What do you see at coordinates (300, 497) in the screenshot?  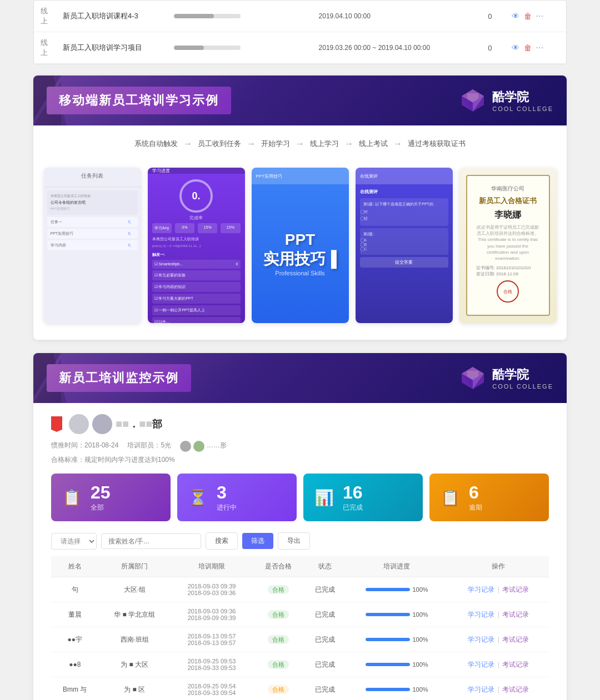 I see `stats-row: 📋 25 全部 ⏳ 3 进行中 📊 16 已完成 📋 6 逾期` at bounding box center [300, 497].